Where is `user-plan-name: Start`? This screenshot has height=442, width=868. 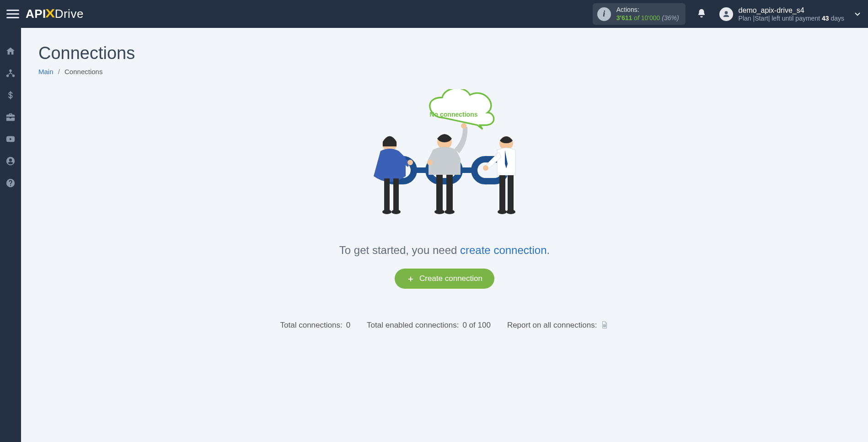 user-plan-name: Start is located at coordinates (761, 18).